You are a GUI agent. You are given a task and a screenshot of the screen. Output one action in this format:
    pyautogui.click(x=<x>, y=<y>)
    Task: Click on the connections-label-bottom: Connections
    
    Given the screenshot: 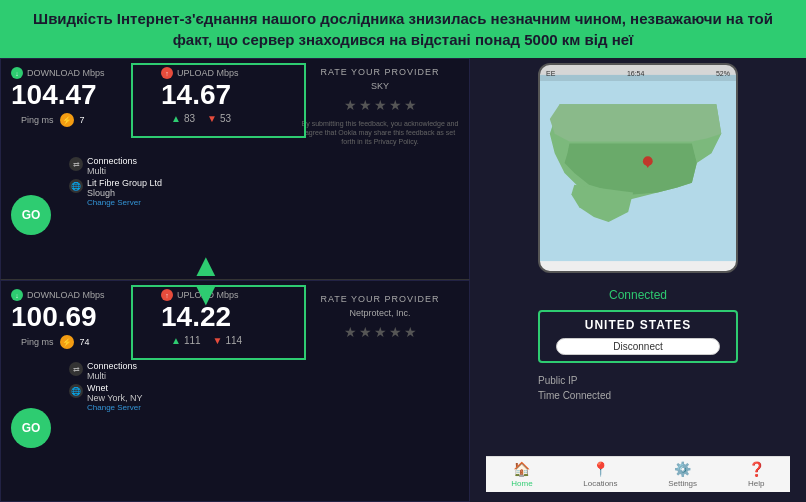 What is the action you would take?
    pyautogui.click(x=112, y=366)
    